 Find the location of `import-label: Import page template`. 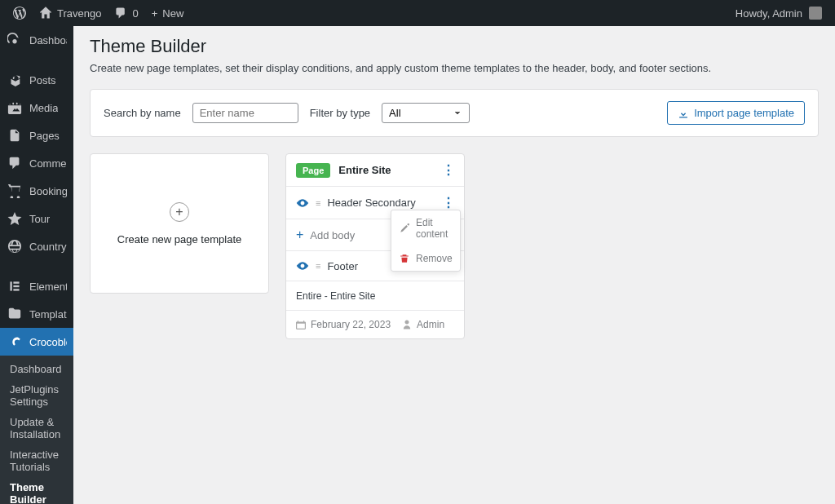

import-label: Import page template is located at coordinates (744, 113).